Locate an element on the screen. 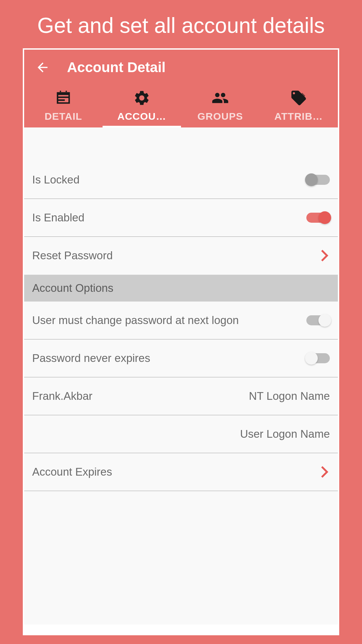 This screenshot has width=362, height=644. password-never-expires-toggle is located at coordinates (318, 358).